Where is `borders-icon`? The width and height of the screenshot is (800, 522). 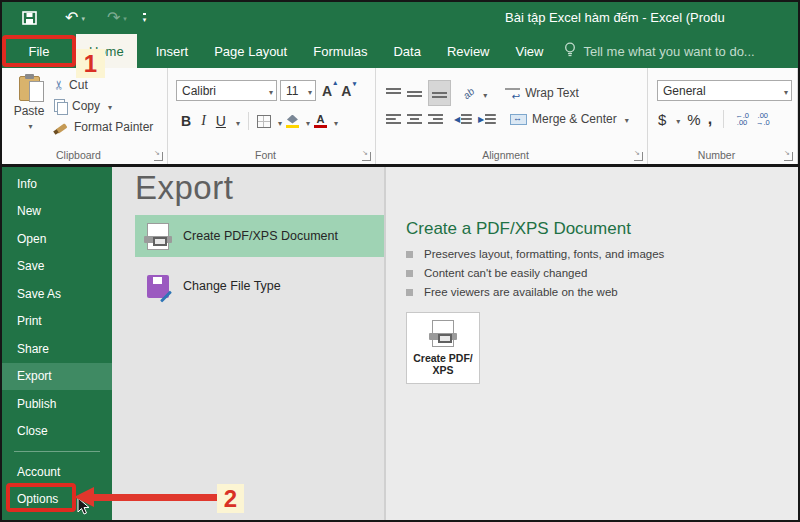
borders-icon is located at coordinates (264, 122).